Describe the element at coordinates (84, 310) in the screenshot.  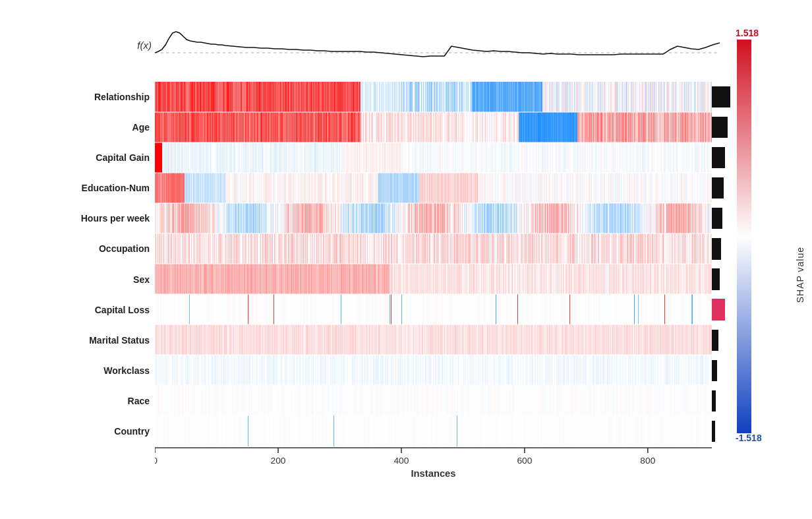
I see `row-label-capital-loss: Capital Loss` at that location.